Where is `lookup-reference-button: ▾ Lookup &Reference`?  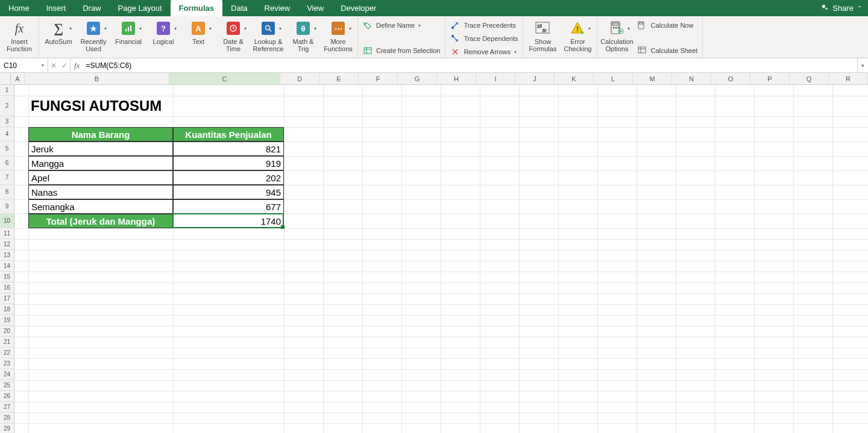 lookup-reference-button: ▾ Lookup &Reference is located at coordinates (268, 36).